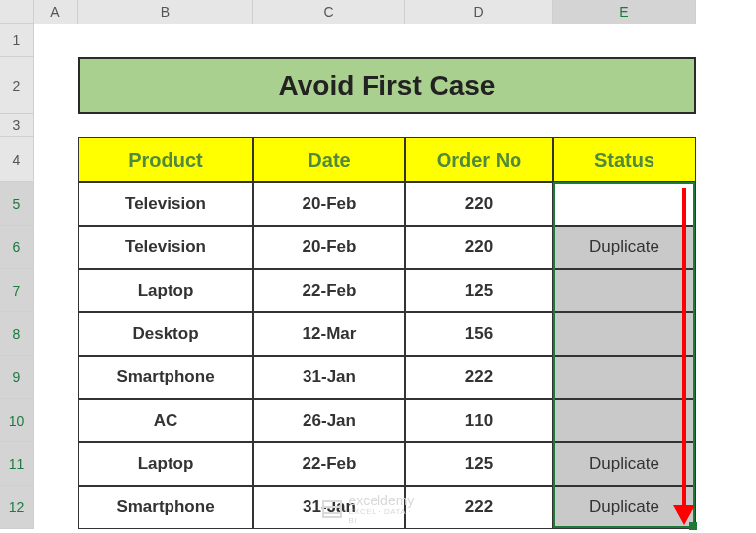 This screenshot has width=756, height=533. What do you see at coordinates (166, 334) in the screenshot?
I see `cell-product: Desktop` at bounding box center [166, 334].